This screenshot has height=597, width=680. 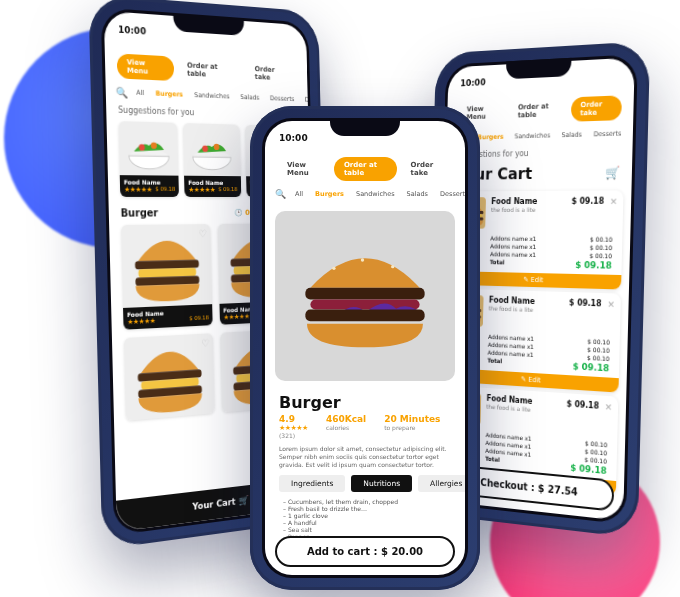 What do you see at coordinates (346, 422) in the screenshot?
I see `kcal-metric: 460Kcal calories` at bounding box center [346, 422].